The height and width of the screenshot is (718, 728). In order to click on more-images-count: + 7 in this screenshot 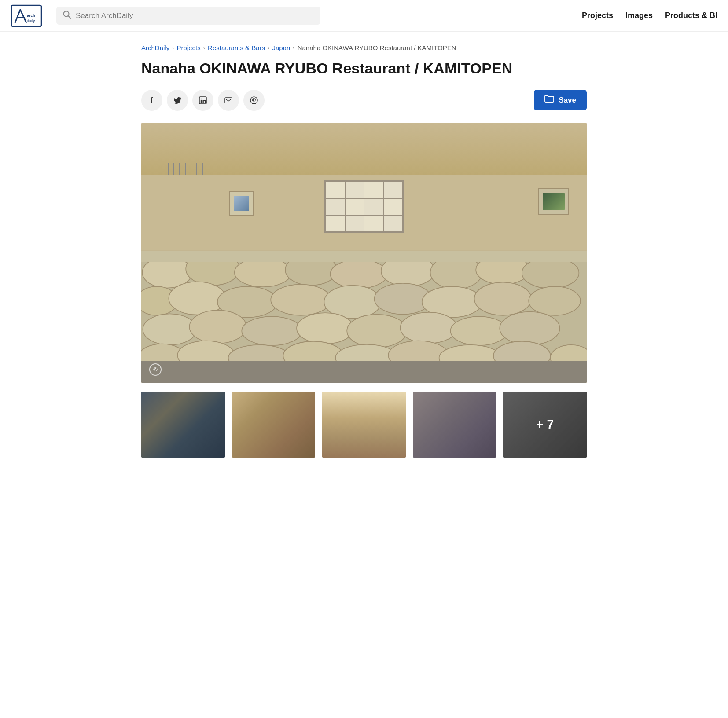, I will do `click(545, 425)`.